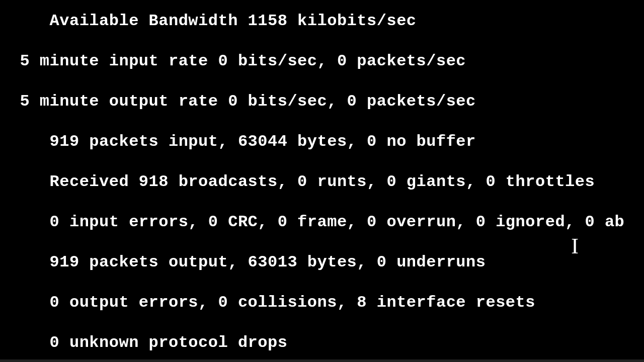 Image resolution: width=644 pixels, height=362 pixels. What do you see at coordinates (322, 343) in the screenshot?
I see `output-line: 0 unknown protocol drops` at bounding box center [322, 343].